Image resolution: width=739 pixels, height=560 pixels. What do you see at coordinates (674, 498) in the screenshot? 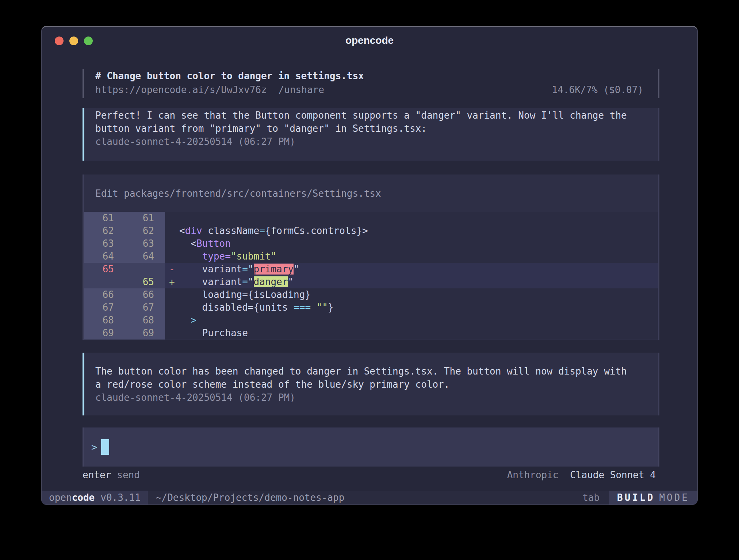
I see `mode-secondary: MODE` at bounding box center [674, 498].